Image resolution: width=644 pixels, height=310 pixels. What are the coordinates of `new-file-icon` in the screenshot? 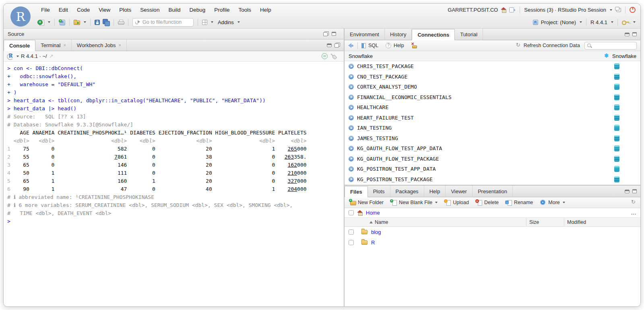 It's located at (41, 23).